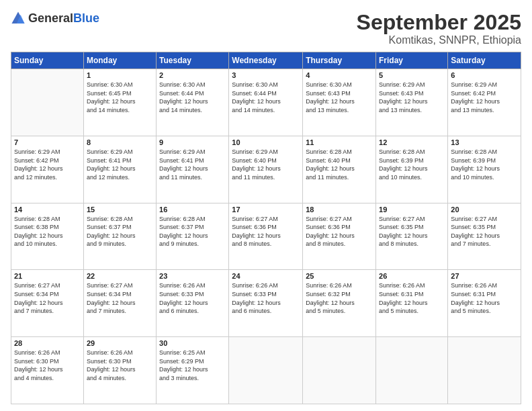  I want to click on day-number: 21, so click(47, 276).